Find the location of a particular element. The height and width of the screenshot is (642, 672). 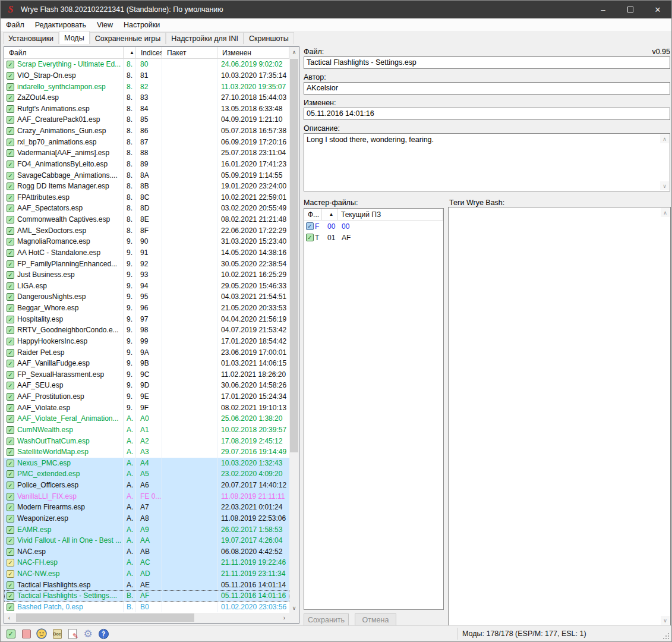

table-row: ✓AAF_Violate_Feral_Animation...A.A025.06… is located at coordinates (147, 418).